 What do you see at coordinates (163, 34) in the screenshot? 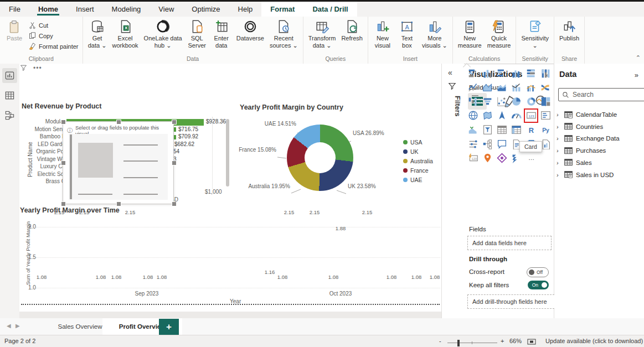
I see `onelake-data-hub-button: OneLake data hub ⌄` at bounding box center [163, 34].